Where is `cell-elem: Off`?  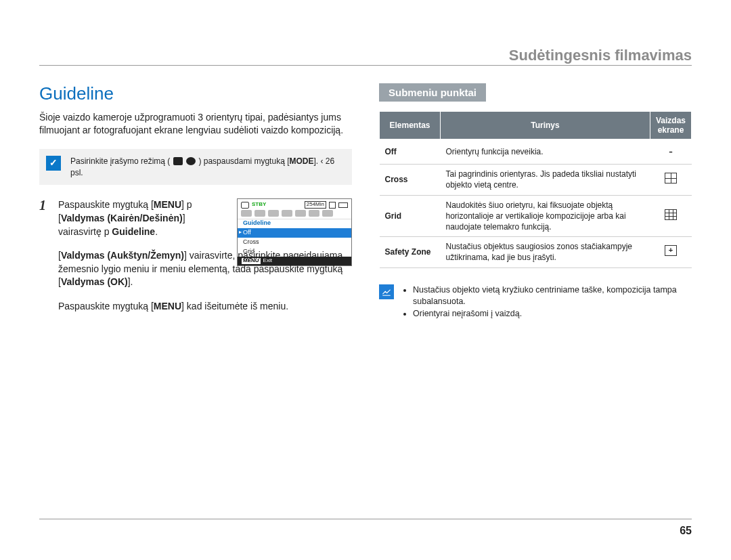 cell-elem: Off is located at coordinates (410, 152).